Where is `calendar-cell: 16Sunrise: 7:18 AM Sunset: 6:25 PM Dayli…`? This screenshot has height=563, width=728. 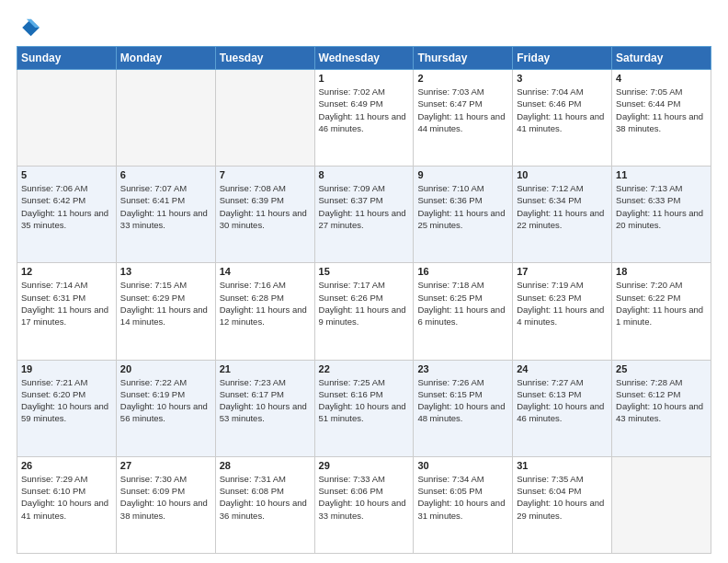
calendar-cell: 16Sunrise: 7:18 AM Sunset: 6:25 PM Dayli… is located at coordinates (463, 311).